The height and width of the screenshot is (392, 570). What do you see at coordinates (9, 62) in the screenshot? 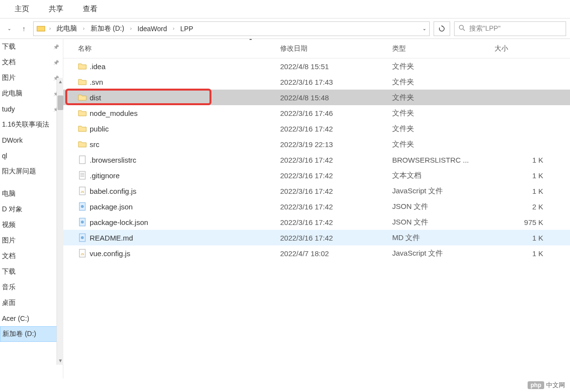
I see `sidebar-item-label: 文档` at bounding box center [9, 62].